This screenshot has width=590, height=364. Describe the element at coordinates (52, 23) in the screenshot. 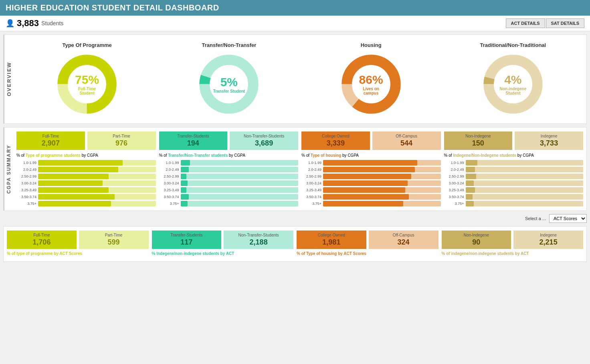

I see `student-count-label: Students` at that location.